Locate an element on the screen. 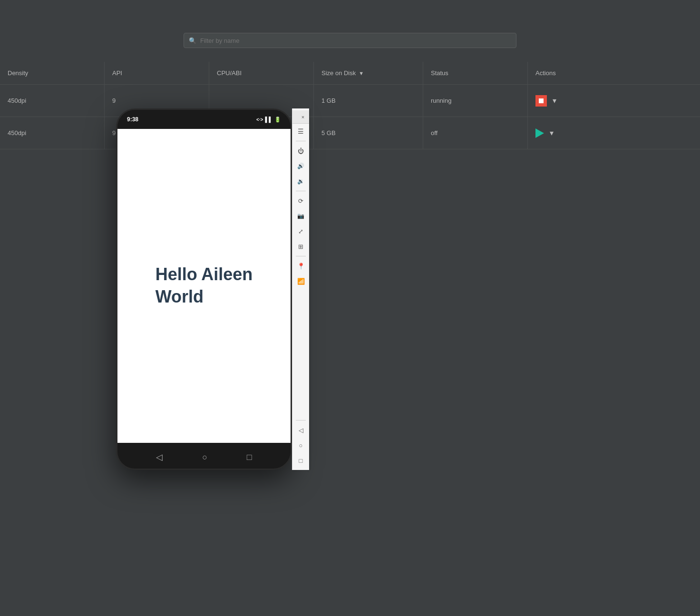 The width and height of the screenshot is (700, 616). cell-density-1: 450dpi is located at coordinates (52, 101).